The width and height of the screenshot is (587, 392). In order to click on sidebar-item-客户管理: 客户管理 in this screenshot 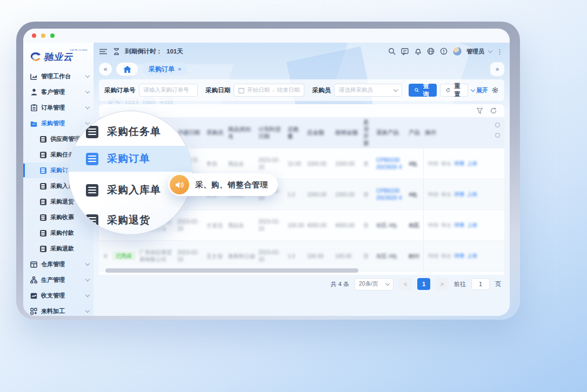, I will do `click(58, 92)`.